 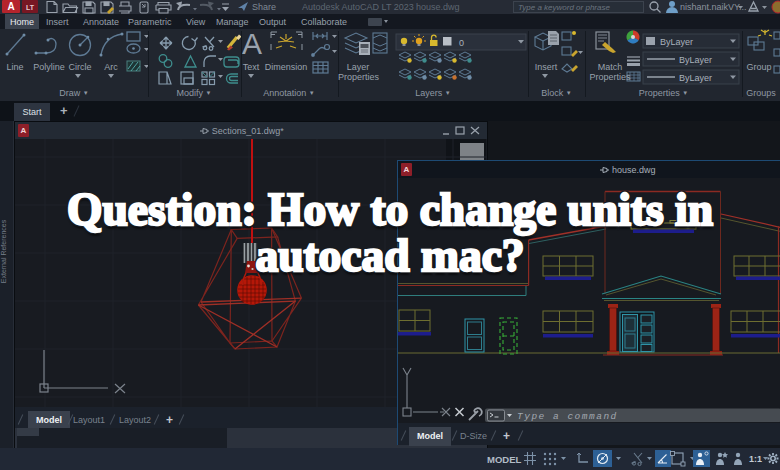 I want to click on svg-text: Type a command, so click(x=568, y=416).